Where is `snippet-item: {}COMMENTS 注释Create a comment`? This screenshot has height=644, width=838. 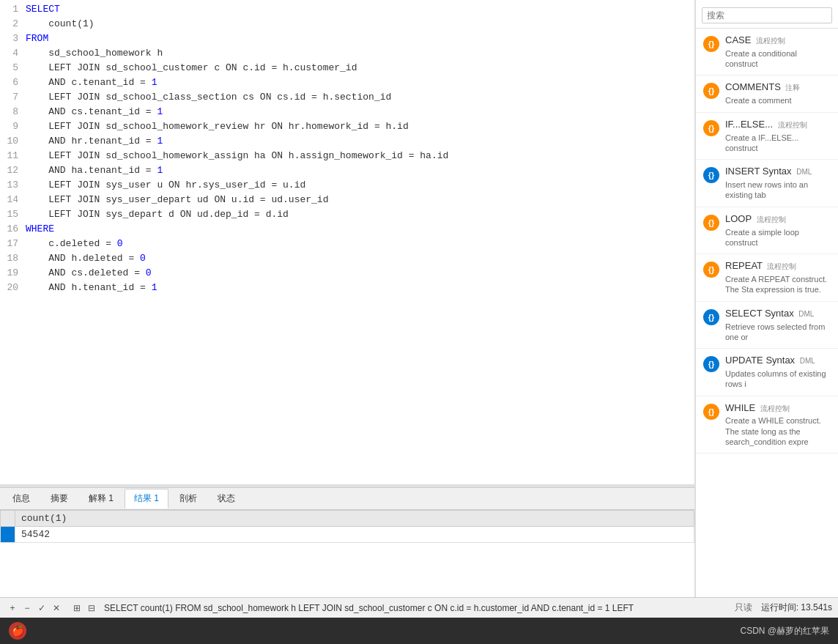 snippet-item: {}COMMENTS 注释Create a comment is located at coordinates (767, 94).